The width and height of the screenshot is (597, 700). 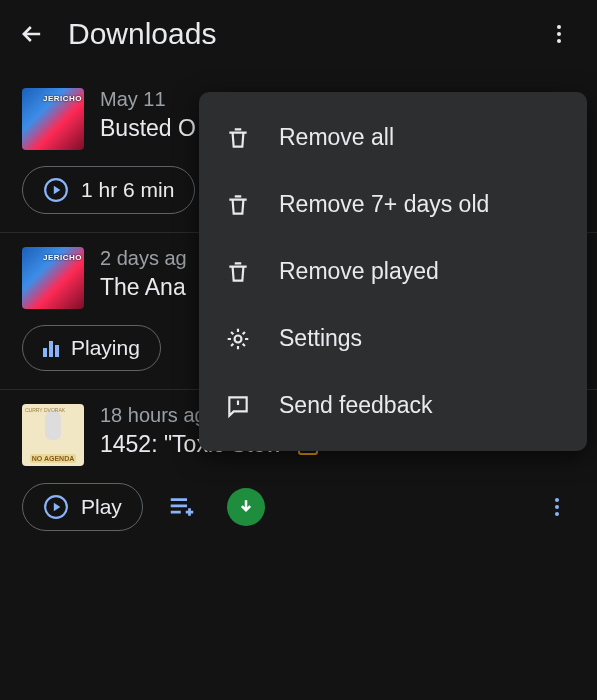 What do you see at coordinates (246, 507) in the screenshot?
I see `download-complete-icon` at bounding box center [246, 507].